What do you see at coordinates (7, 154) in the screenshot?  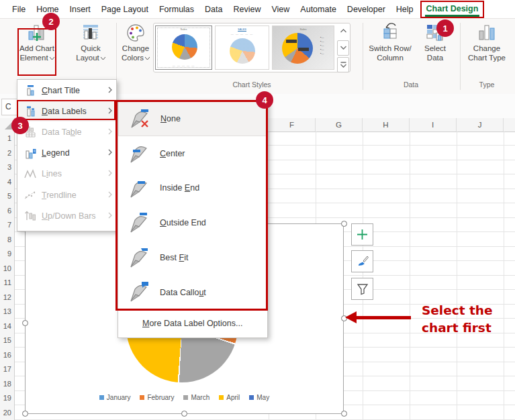 I see `row-header-2: 2` at bounding box center [7, 154].